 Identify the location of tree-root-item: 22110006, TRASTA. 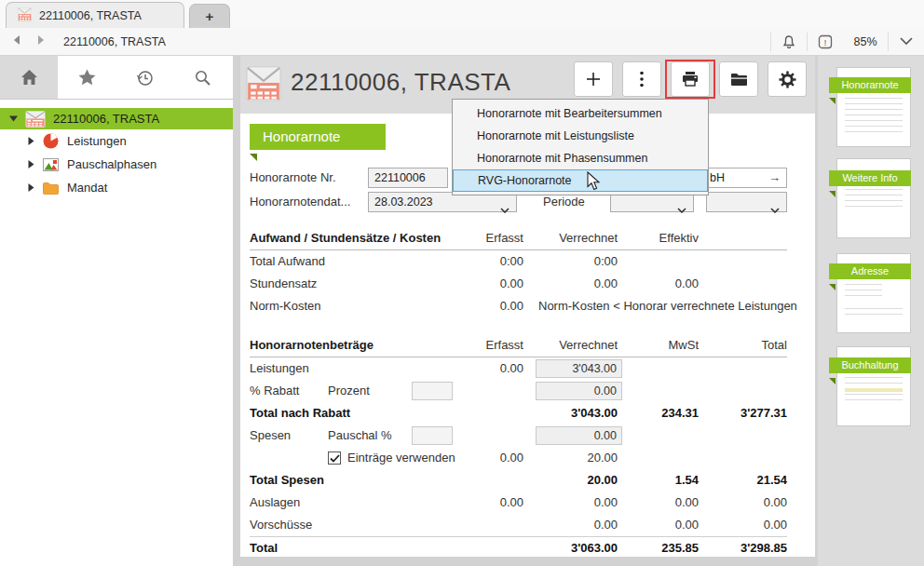
(116, 119).